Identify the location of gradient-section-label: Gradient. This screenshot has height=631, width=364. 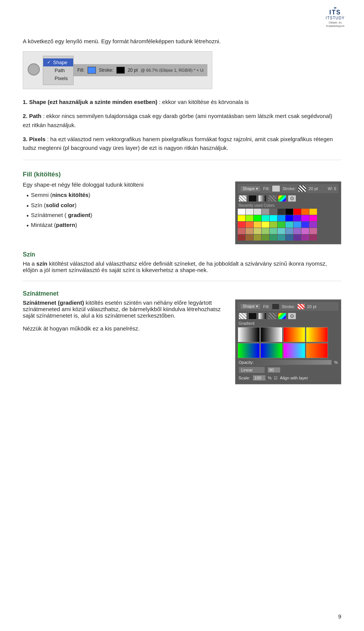
(288, 323).